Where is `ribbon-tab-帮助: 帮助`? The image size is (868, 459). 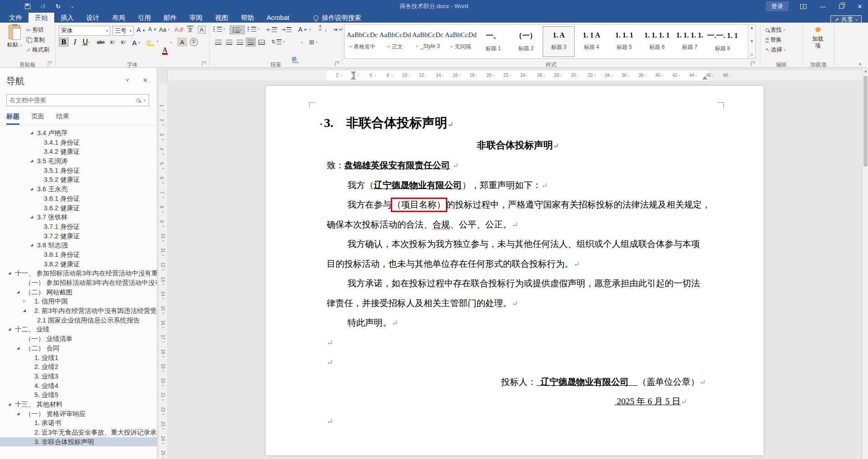 ribbon-tab-帮助: 帮助 is located at coordinates (248, 18).